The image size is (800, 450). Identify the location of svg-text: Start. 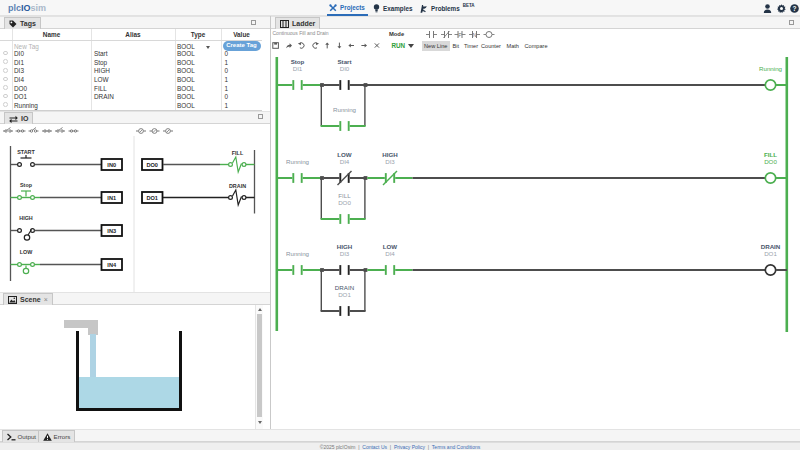
(344, 62).